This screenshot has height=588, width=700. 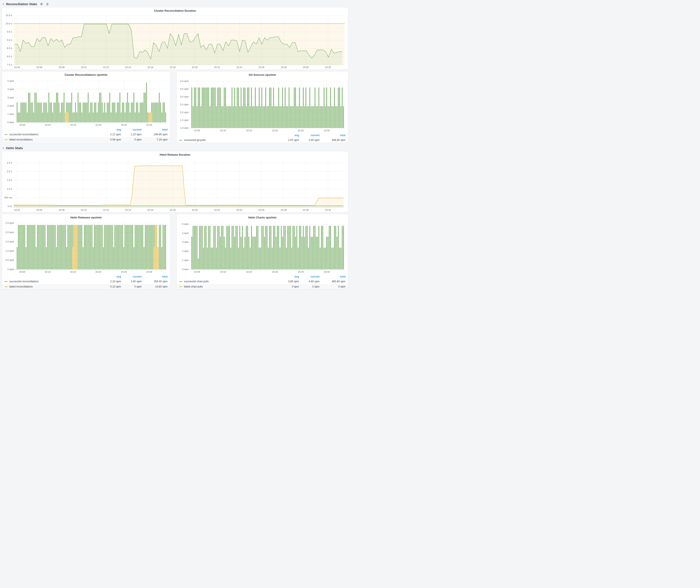 What do you see at coordinates (262, 107) in the screenshot?
I see `panel-git-sources: Git Sources ops/min avg current total su…` at bounding box center [262, 107].